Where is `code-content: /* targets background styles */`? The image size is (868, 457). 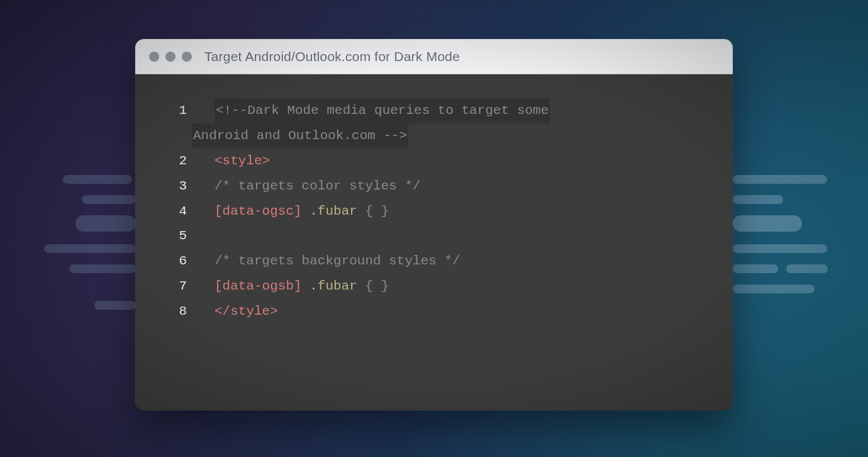 code-content: /* targets background styles */ is located at coordinates (461, 261).